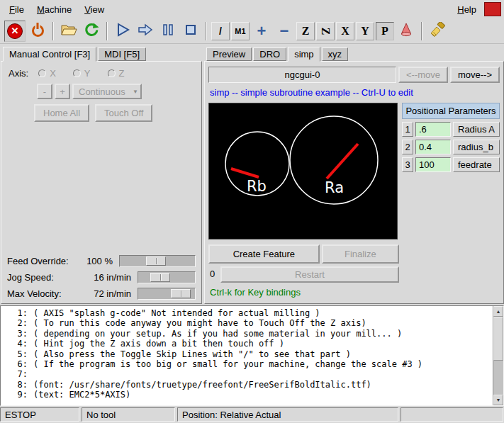  I want to click on tab-dro: DRO, so click(269, 54).